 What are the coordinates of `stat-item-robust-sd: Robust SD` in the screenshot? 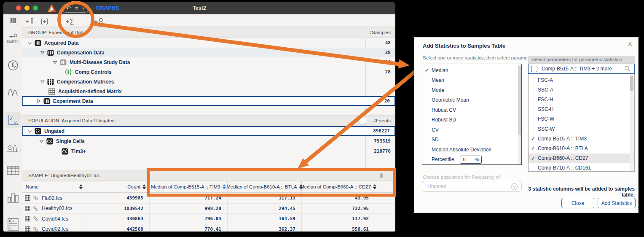 It's located at (472, 120).